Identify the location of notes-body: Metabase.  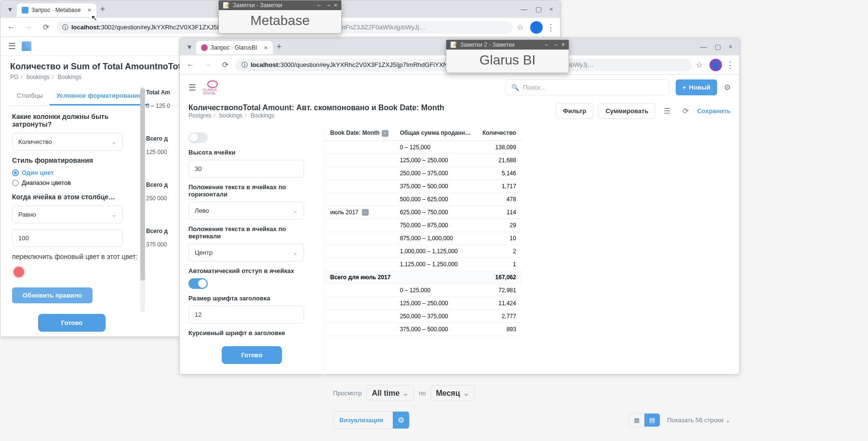
(280, 22).